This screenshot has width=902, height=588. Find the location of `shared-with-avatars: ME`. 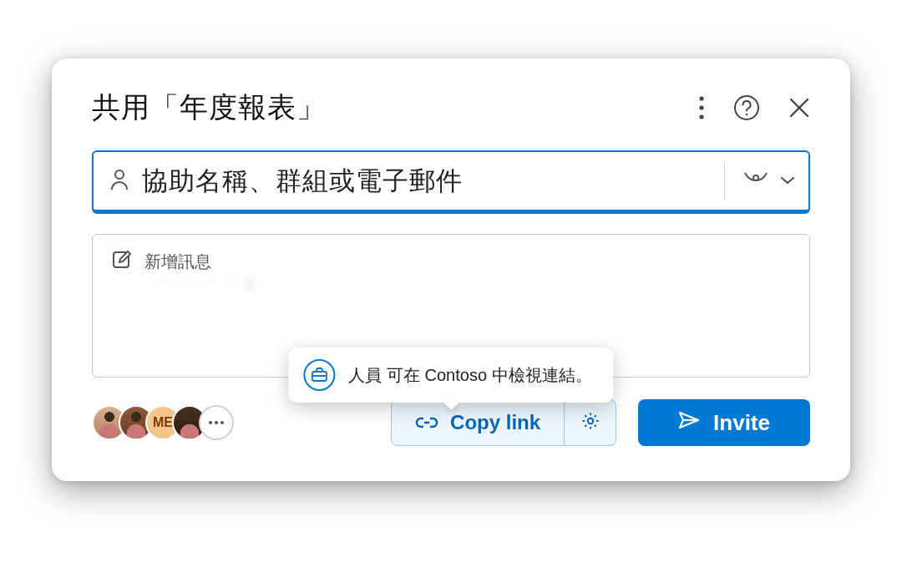

shared-with-avatars: ME is located at coordinates (163, 423).